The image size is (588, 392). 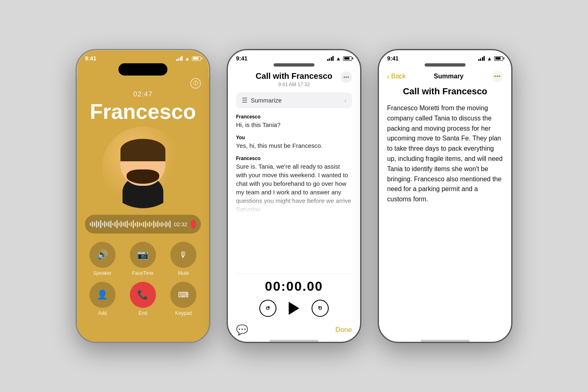 What do you see at coordinates (266, 100) in the screenshot?
I see `summarize-label: Summarize` at bounding box center [266, 100].